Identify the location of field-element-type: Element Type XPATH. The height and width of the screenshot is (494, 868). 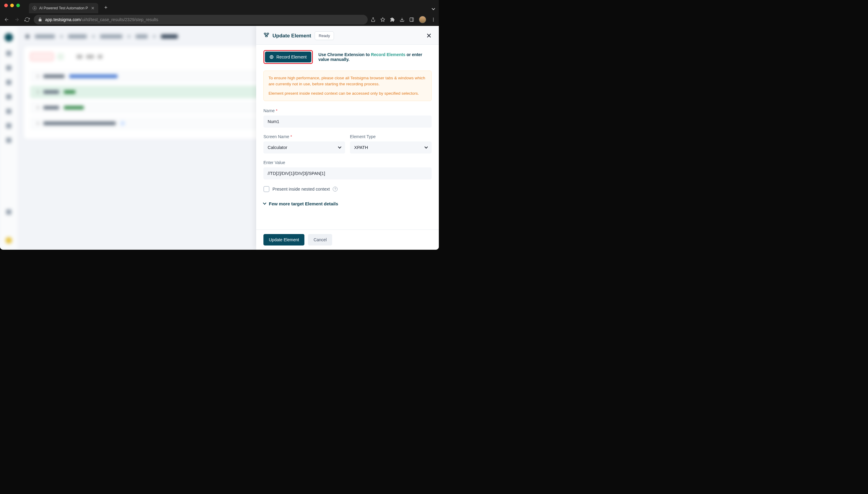
(391, 144).